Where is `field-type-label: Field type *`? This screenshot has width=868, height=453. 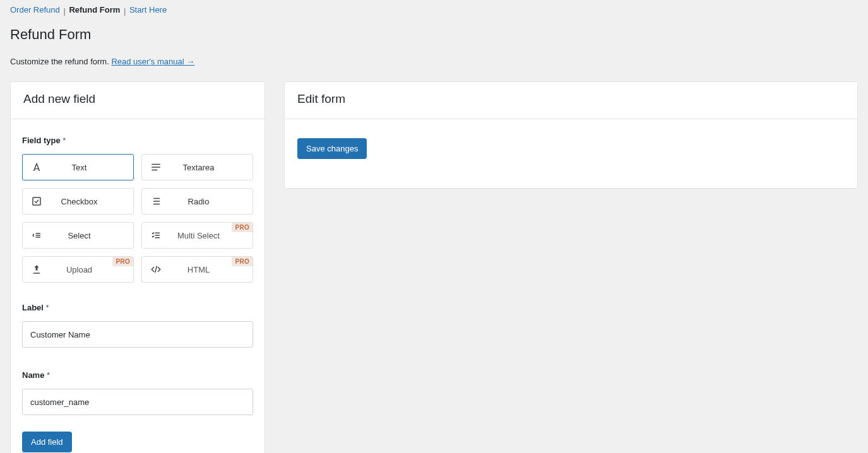
field-type-label: Field type * is located at coordinates (138, 140).